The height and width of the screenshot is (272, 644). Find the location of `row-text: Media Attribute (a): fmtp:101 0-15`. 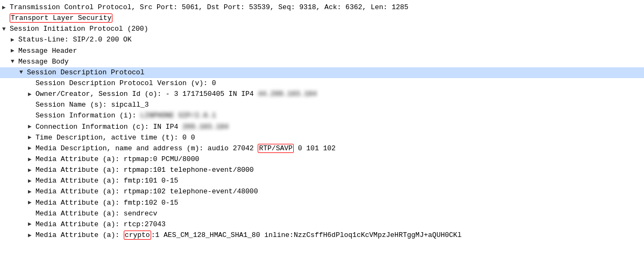

row-text: Media Attribute (a): fmtp:101 0-15 is located at coordinates (339, 181).